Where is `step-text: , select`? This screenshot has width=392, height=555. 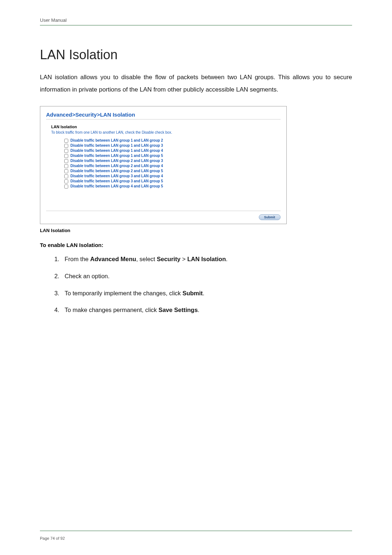
step-text: , select is located at coordinates (147, 259).